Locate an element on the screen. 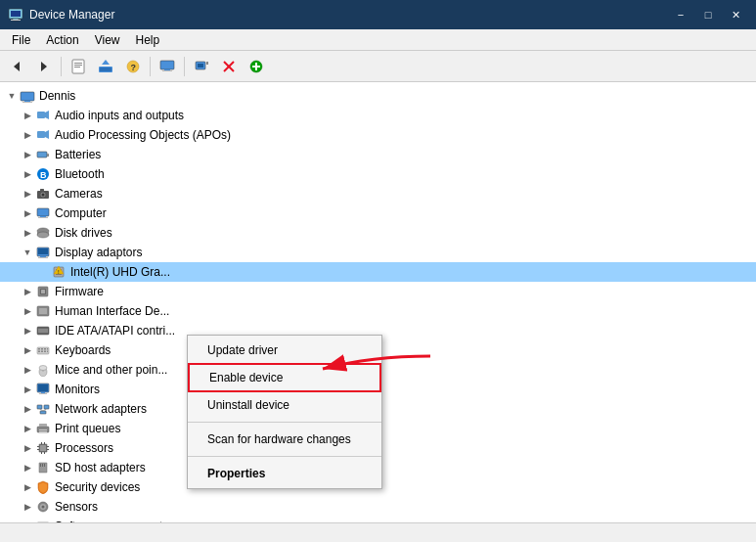  root-icon is located at coordinates (27, 96).